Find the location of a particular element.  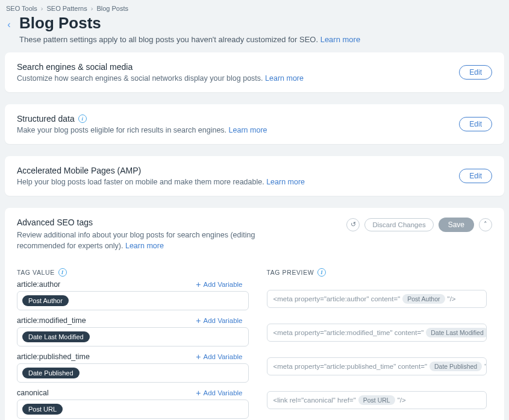

back-button: ‹ is located at coordinates (9, 22).